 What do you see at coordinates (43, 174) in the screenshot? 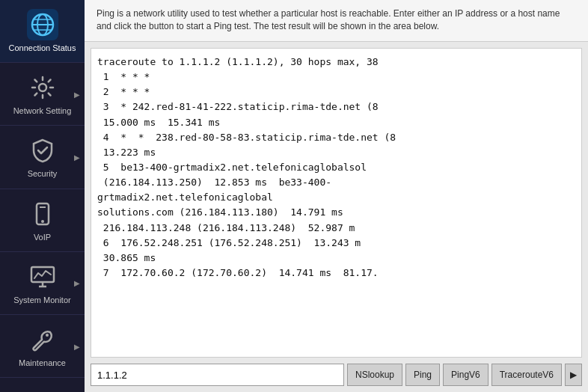
I see `sidebar-item-label-security: Security` at bounding box center [43, 174].